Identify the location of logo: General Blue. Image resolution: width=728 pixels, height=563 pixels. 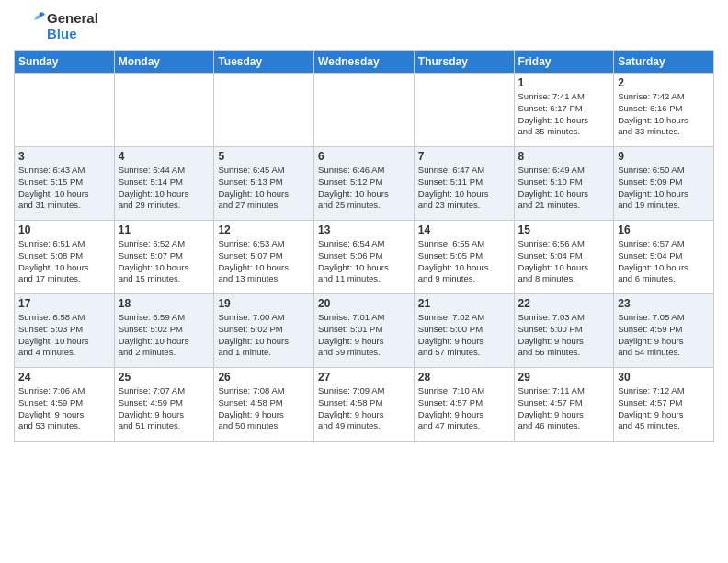
(56, 26).